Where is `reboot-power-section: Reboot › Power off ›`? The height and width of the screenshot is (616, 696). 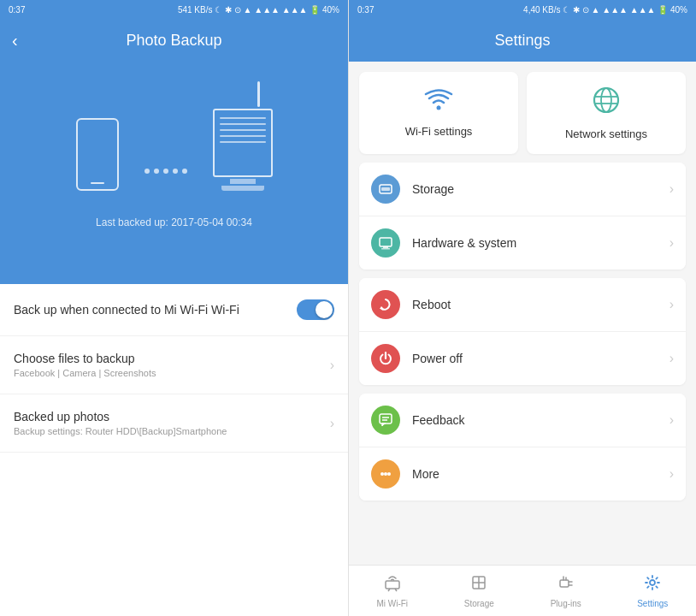
reboot-power-section: Reboot › Power off › is located at coordinates (522, 332).